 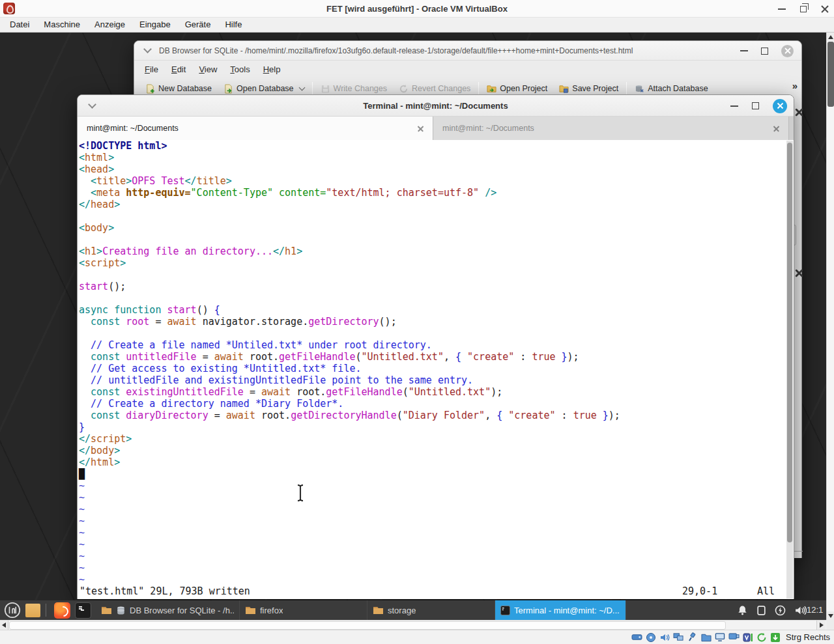 What do you see at coordinates (300, 493) in the screenshot?
I see `ibeam-mouse-cursor` at bounding box center [300, 493].